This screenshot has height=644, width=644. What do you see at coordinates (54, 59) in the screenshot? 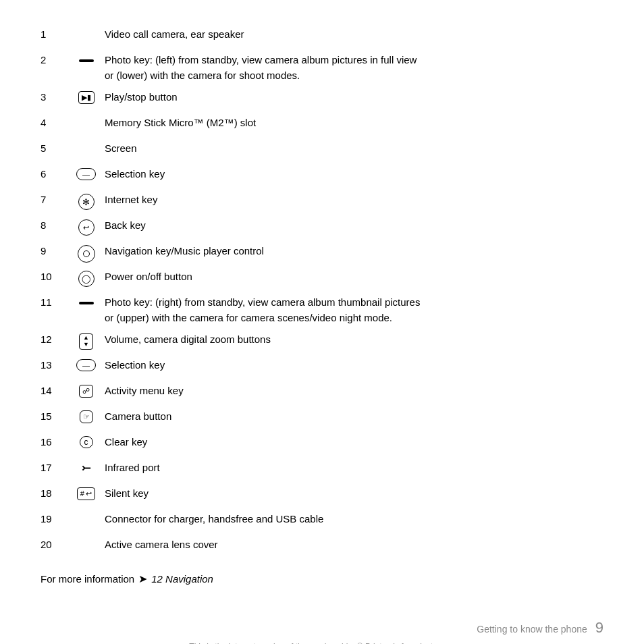
I see `item-number: 2` at bounding box center [54, 59].